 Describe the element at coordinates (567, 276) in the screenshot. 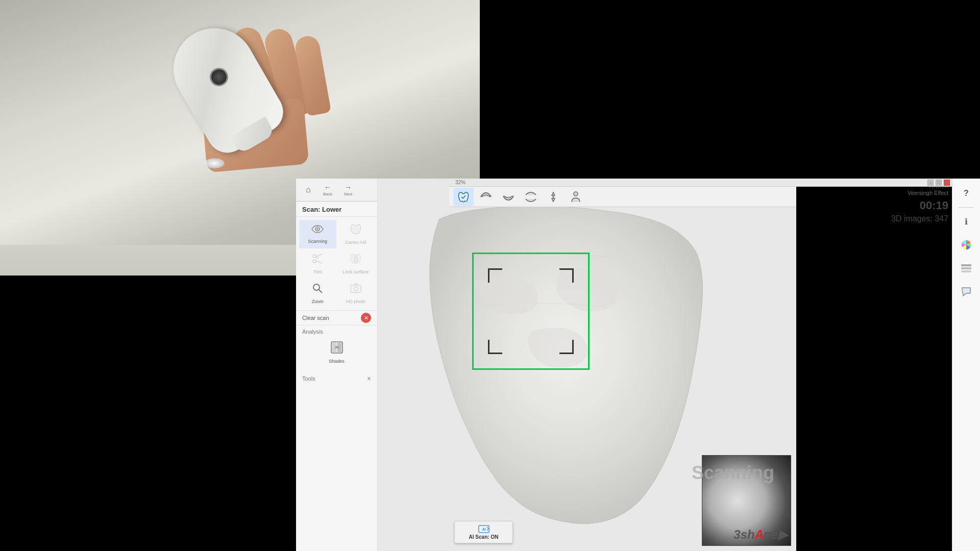

I see `corner-marker-tr` at that location.